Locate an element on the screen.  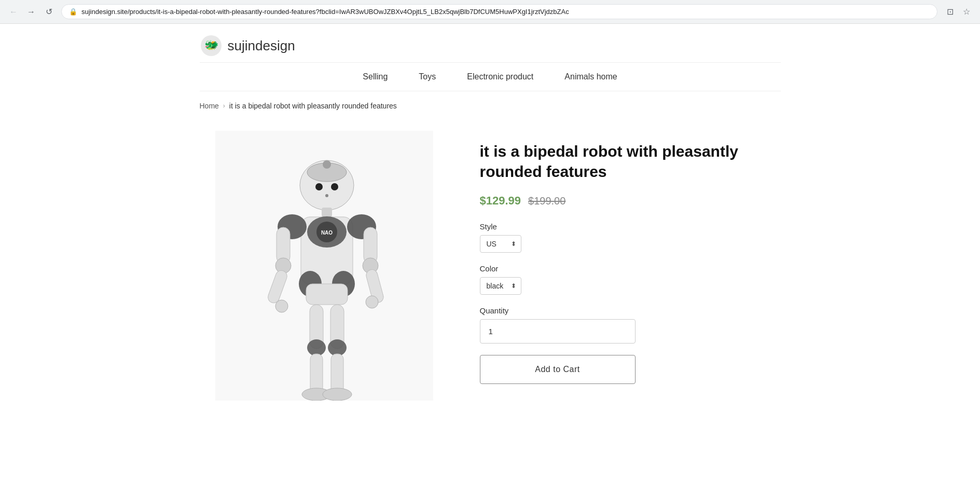
nav-item-electronic: Electronic product is located at coordinates (500, 77).